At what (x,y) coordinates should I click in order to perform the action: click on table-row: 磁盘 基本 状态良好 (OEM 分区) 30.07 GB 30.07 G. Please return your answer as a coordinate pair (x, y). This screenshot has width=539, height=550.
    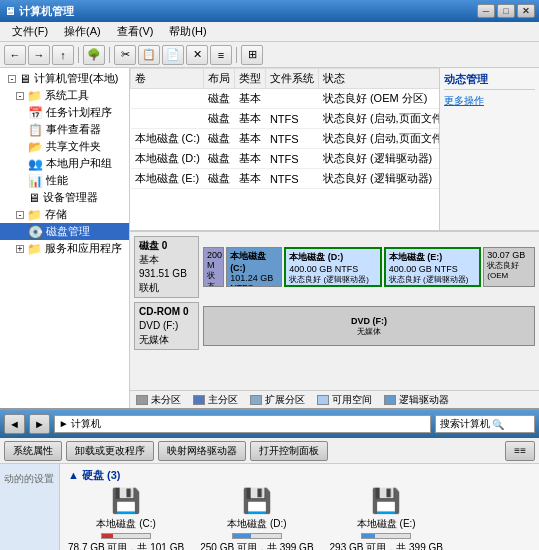
    Looking at the image, I should click on (286, 99).